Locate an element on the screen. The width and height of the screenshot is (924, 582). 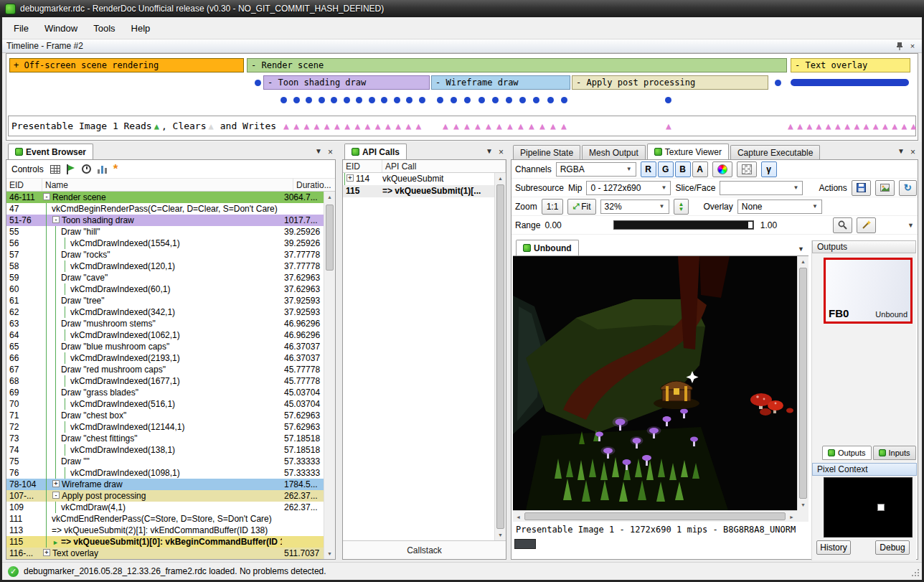
event-row: 111vkCmdEndRenderPass(C=Store, D=Store, … is located at coordinates (165, 519).